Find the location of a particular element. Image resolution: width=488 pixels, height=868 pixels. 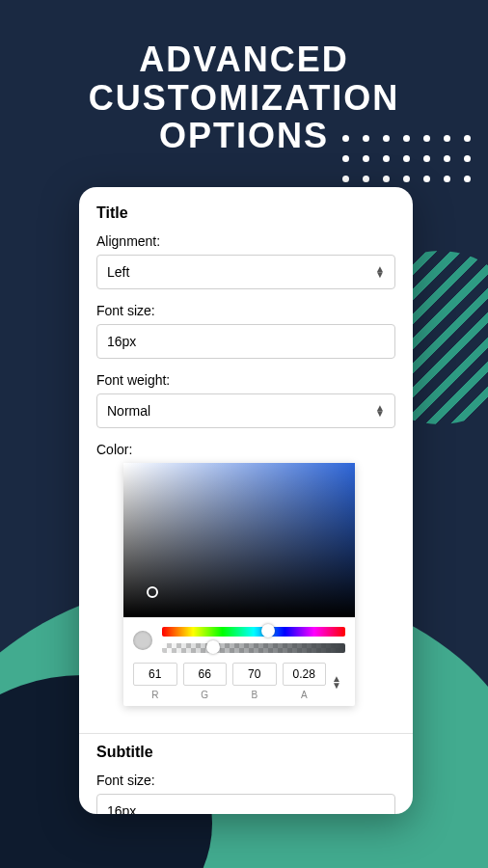

alignment-value: Left is located at coordinates (118, 272).